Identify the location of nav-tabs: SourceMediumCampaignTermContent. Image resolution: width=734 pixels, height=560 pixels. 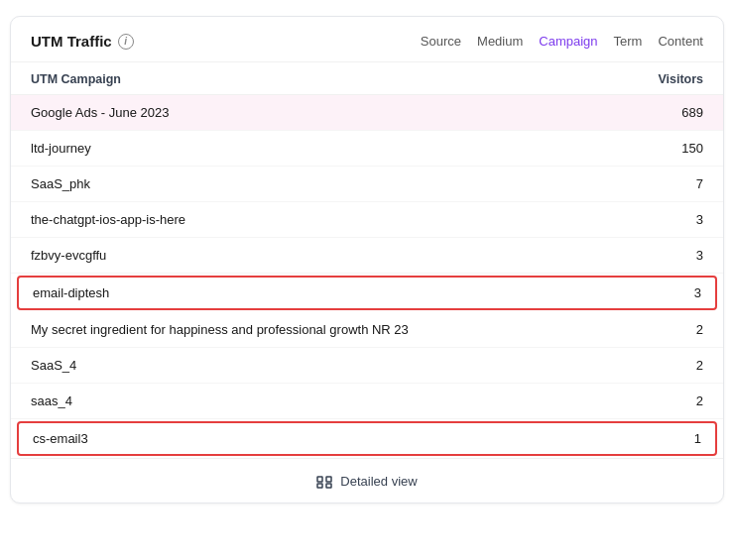
(561, 42).